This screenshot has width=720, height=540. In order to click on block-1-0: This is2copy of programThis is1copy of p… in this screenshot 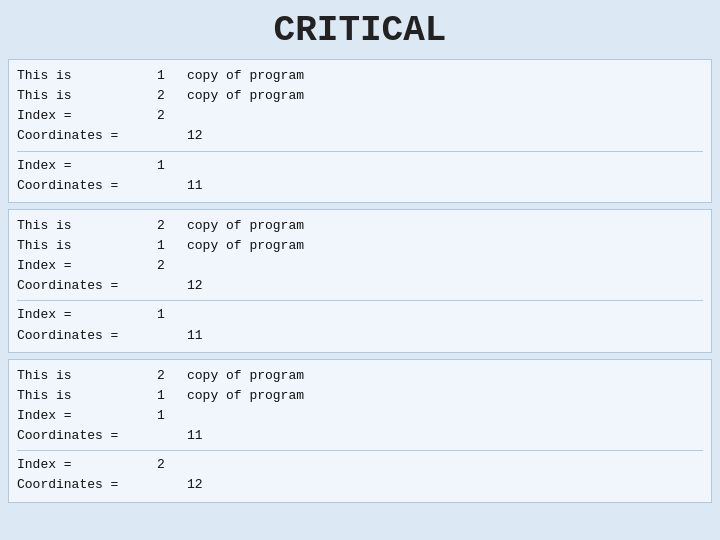, I will do `click(360, 256)`.